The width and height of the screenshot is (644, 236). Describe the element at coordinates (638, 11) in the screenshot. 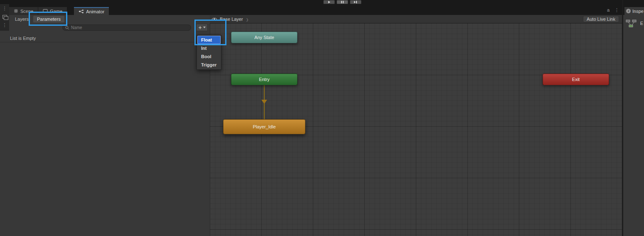

I see `inspector-tab-label: Inspe` at that location.